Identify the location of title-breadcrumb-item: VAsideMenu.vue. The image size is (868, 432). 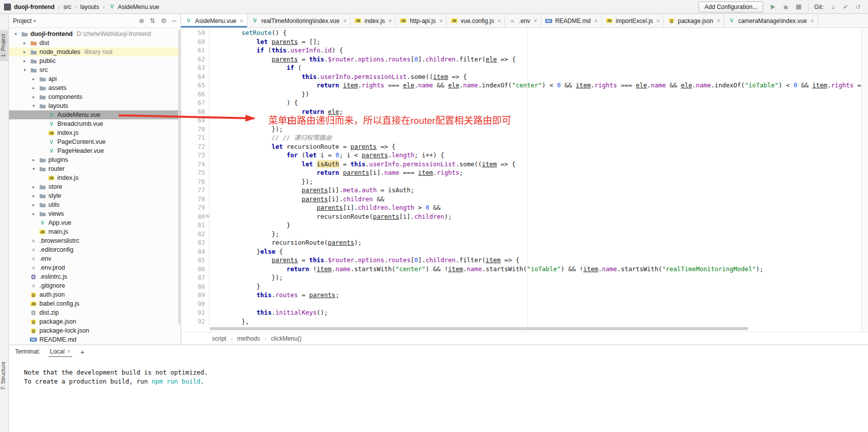
(134, 7).